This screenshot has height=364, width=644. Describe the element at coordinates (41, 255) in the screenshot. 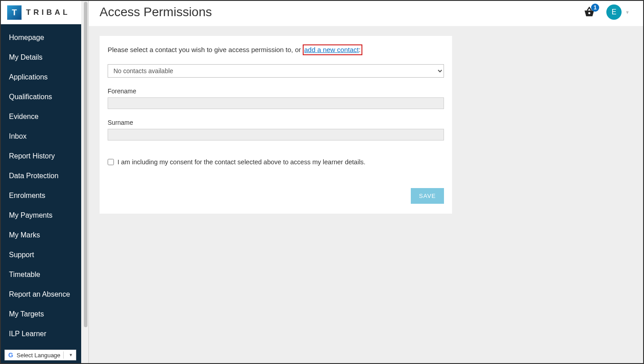

I see `sidebar-item-support: Support` at that location.